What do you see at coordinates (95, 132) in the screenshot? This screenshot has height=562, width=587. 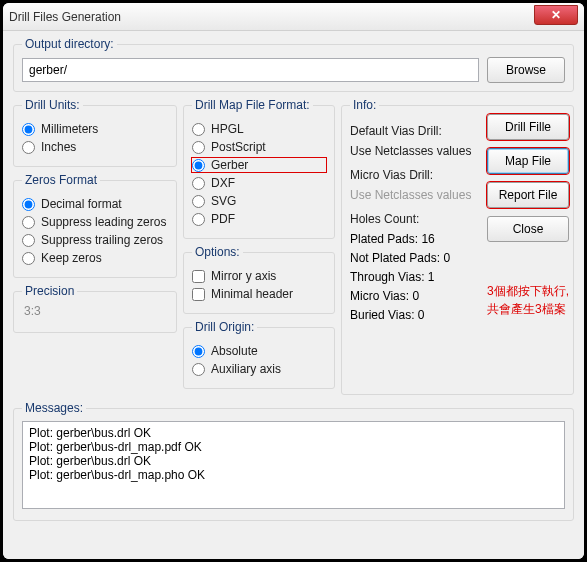 I see `drill-units-group: Drill Units: Millimeters Inches` at bounding box center [95, 132].